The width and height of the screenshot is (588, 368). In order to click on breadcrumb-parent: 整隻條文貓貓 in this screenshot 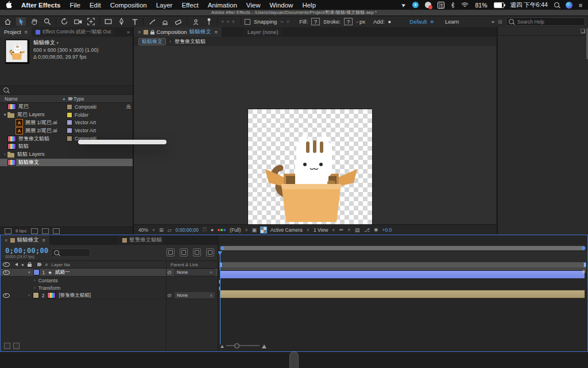, I will do `click(190, 41)`.